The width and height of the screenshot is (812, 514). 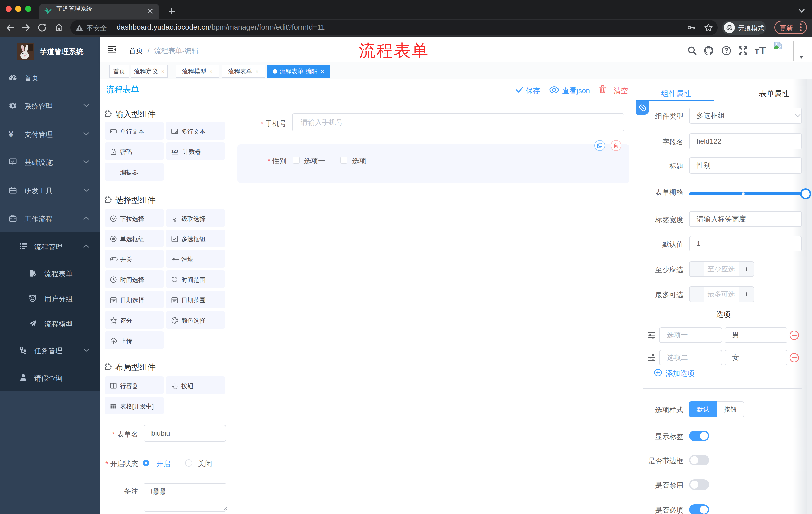 What do you see at coordinates (175, 151) in the screenshot?
I see `svg-text: 123` at bounding box center [175, 151].